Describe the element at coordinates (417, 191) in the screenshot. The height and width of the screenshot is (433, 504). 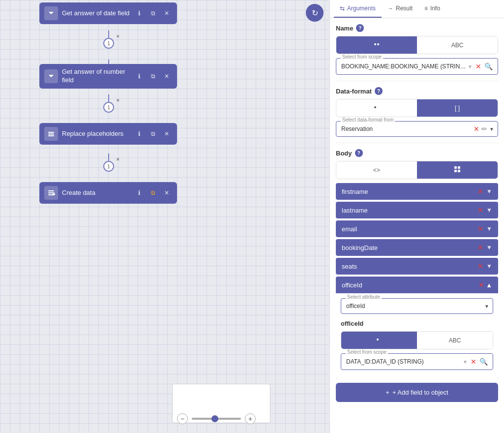
I see `body-field-firstname: firstname ✕ ▼` at that location.